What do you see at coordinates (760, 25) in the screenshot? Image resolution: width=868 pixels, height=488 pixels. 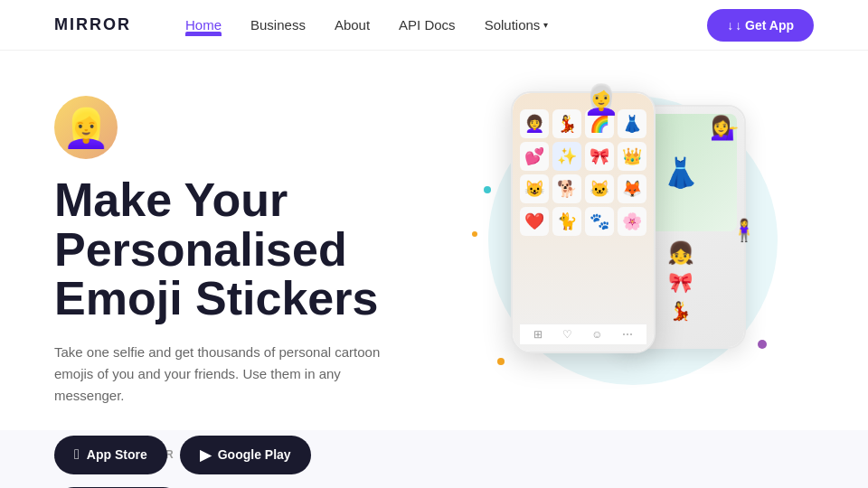 I see `get-app-button: ↓ ↓ Get App` at bounding box center [760, 25].